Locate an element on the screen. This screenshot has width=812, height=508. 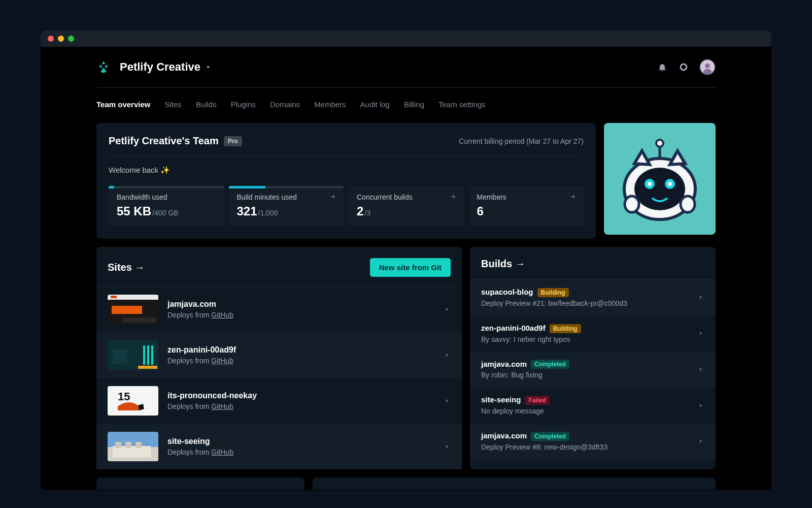
tab-plugins: Plugins is located at coordinates (244, 105).